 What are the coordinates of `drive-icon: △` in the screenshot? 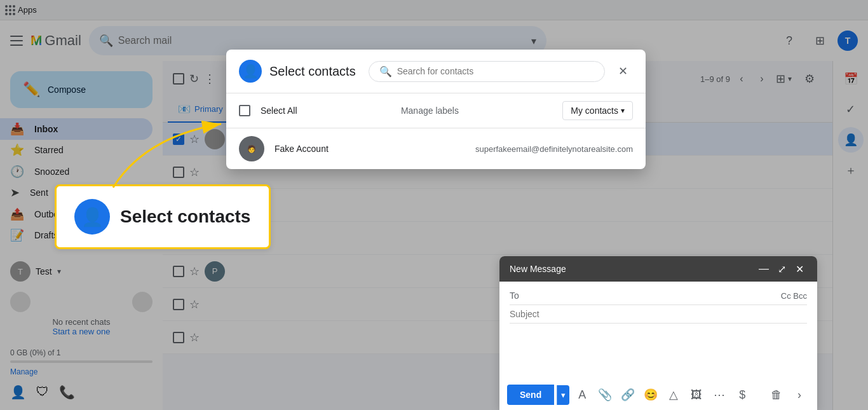 It's located at (674, 395).